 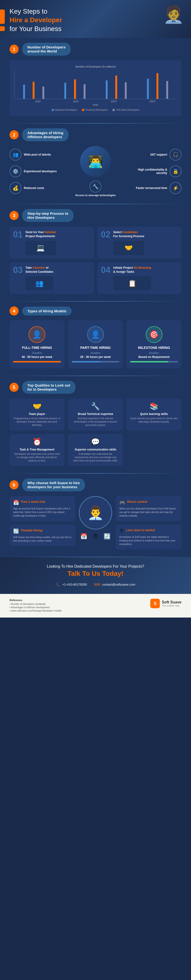 I want to click on quality-desc-communication: A developer can understand the requireme…, so click(x=96, y=457).